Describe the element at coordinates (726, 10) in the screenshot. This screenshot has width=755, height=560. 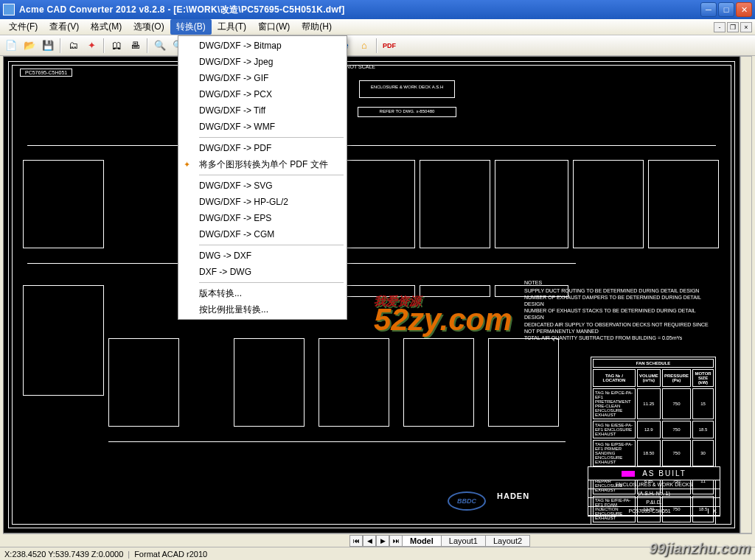
I see `maximize-button: □` at that location.